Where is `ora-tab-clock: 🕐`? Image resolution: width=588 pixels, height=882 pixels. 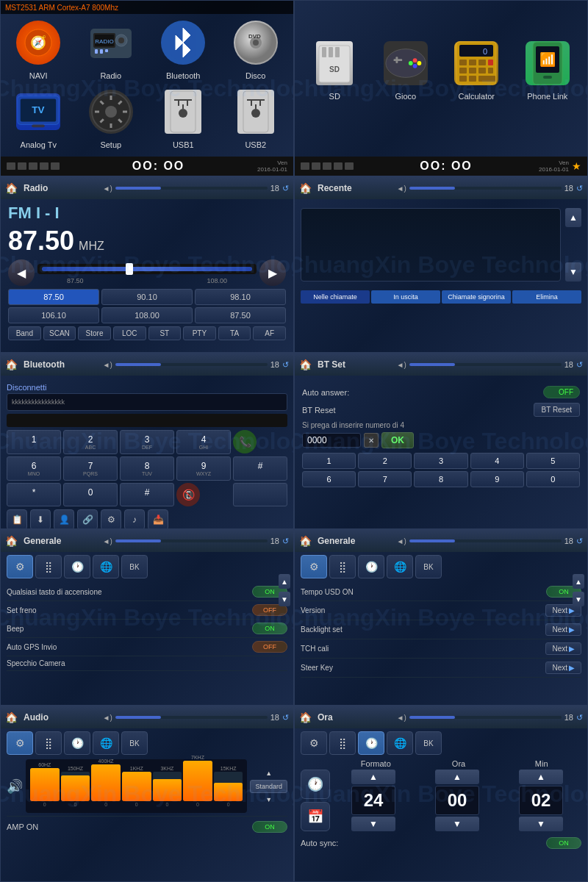 ora-tab-clock: 🕐 is located at coordinates (371, 743).